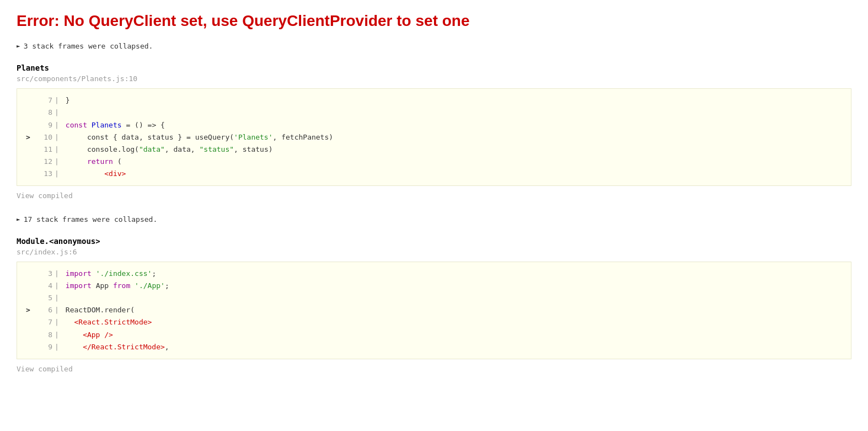 The height and width of the screenshot is (431, 868). Describe the element at coordinates (454, 322) in the screenshot. I see `line-content: <React.StrictMode>` at that location.